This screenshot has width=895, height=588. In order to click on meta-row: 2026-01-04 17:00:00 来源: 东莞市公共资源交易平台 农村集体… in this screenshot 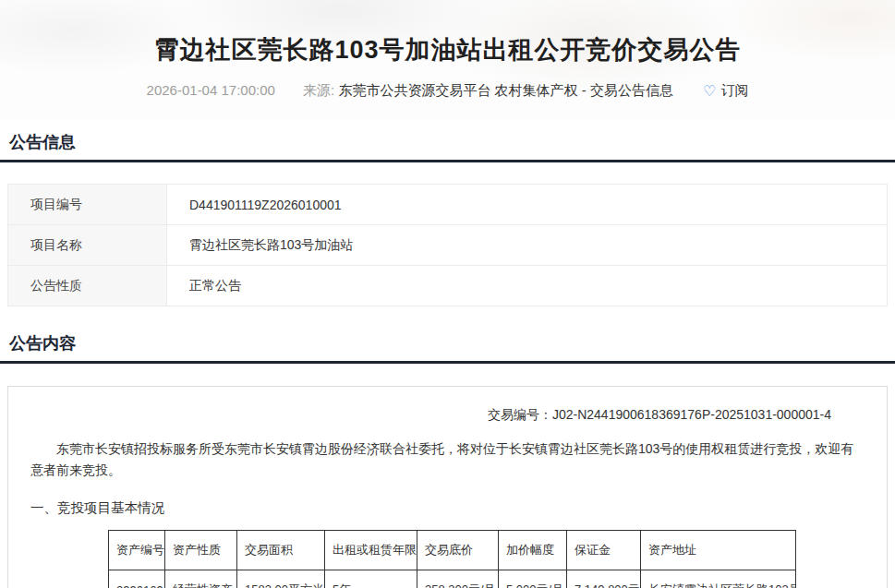, I will do `click(447, 90)`.